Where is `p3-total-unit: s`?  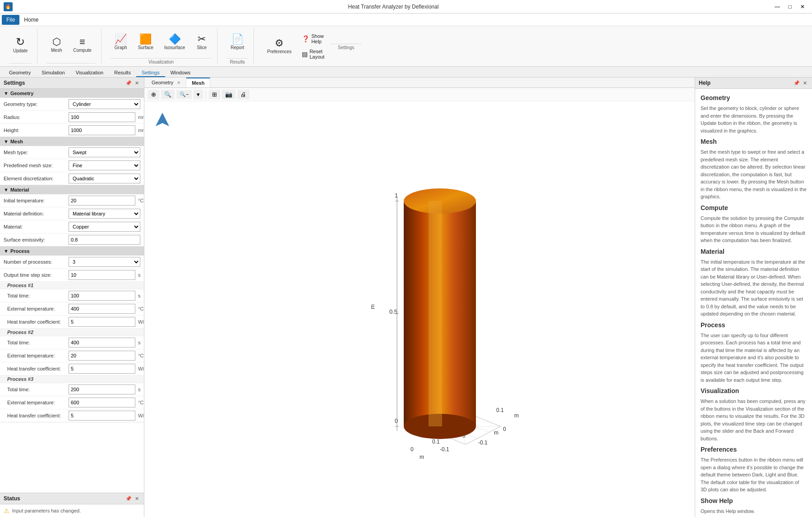
p3-total-unit: s is located at coordinates (139, 389).